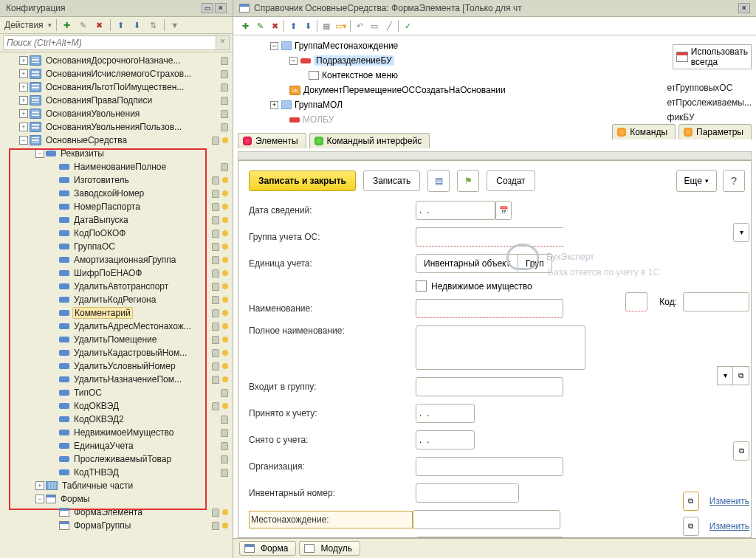 The height and width of the screenshot is (558, 756). Describe the element at coordinates (113, 61) in the screenshot. I see `tree-item: ОснованияДосрочногоНазначе...` at that location.